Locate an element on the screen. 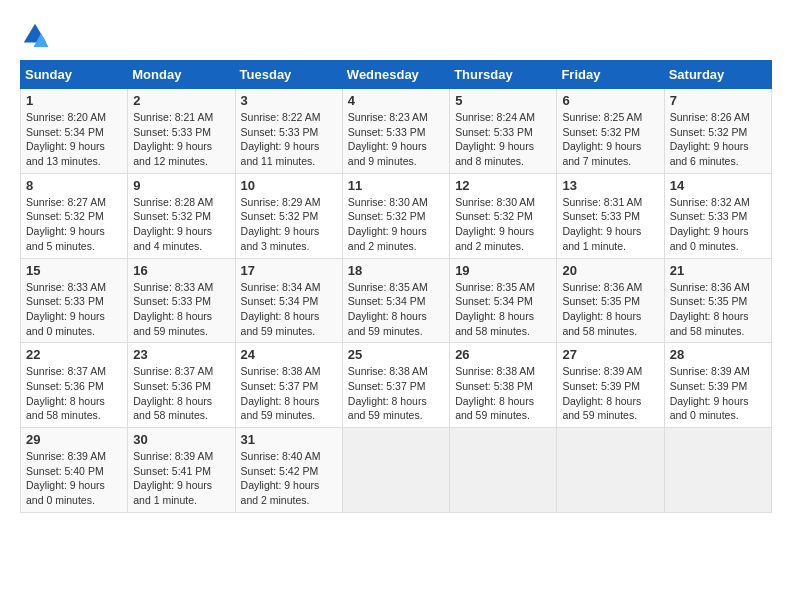 The image size is (792, 612). day-number: 14 is located at coordinates (718, 186).